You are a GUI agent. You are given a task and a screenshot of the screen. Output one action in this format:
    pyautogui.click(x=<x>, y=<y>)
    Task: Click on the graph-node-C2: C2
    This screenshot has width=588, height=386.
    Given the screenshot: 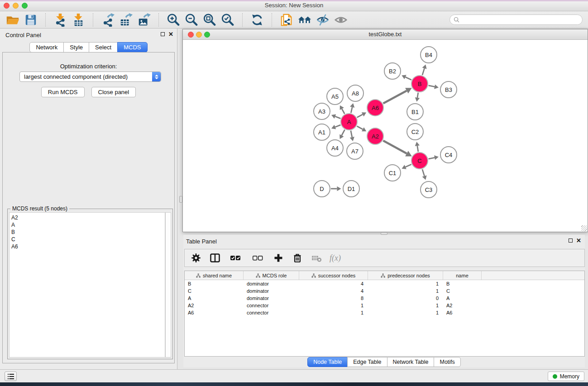 What is the action you would take?
    pyautogui.click(x=415, y=132)
    